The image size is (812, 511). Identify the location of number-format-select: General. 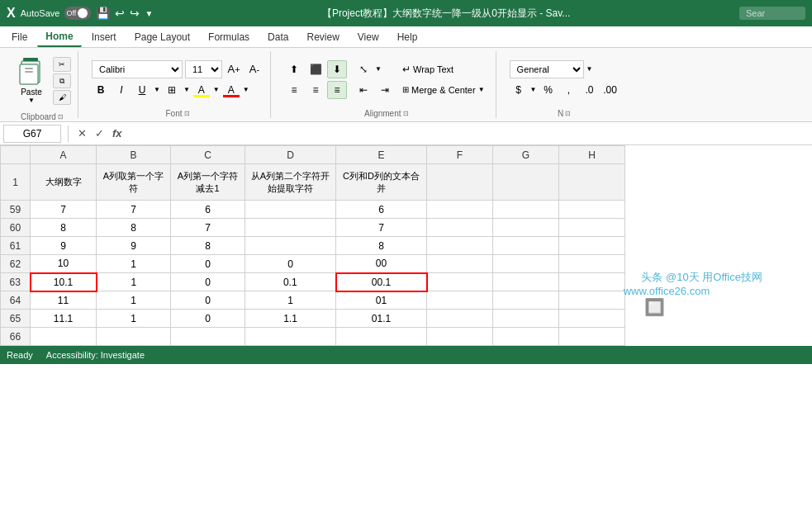
(547, 69).